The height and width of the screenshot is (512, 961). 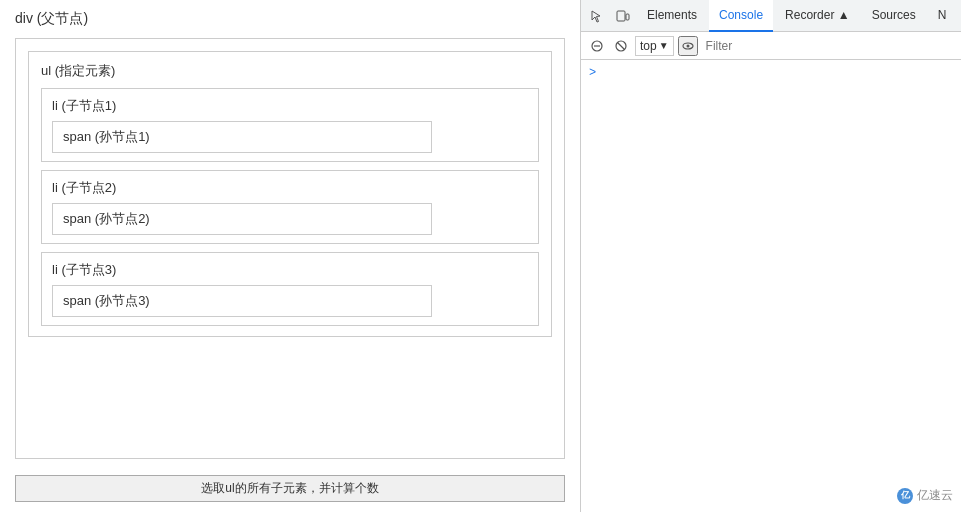 I want to click on tab-recorder: Recorder ▲, so click(x=818, y=16).